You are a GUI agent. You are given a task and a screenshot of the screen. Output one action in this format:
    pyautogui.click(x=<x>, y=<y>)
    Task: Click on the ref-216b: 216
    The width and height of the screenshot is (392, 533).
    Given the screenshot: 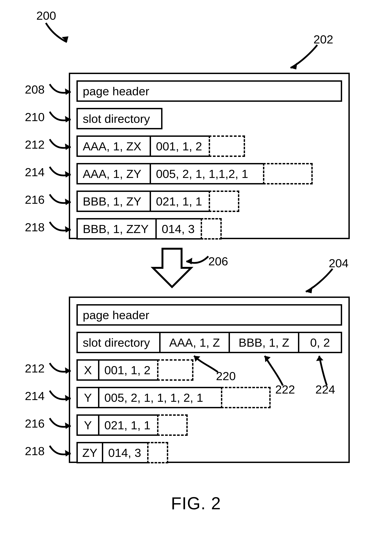 What is the action you would take?
    pyautogui.click(x=35, y=423)
    